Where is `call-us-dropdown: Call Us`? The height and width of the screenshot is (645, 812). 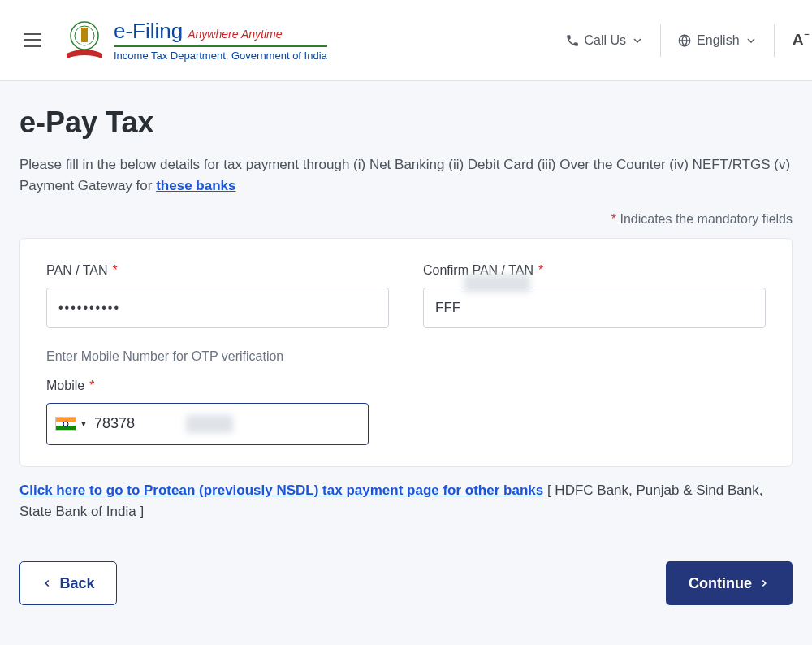
call-us-dropdown: Call Us is located at coordinates (605, 41).